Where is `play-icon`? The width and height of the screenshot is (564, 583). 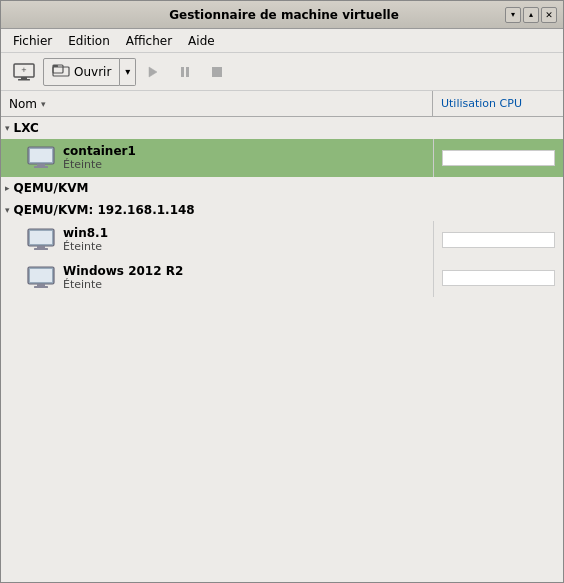 play-icon is located at coordinates (153, 72).